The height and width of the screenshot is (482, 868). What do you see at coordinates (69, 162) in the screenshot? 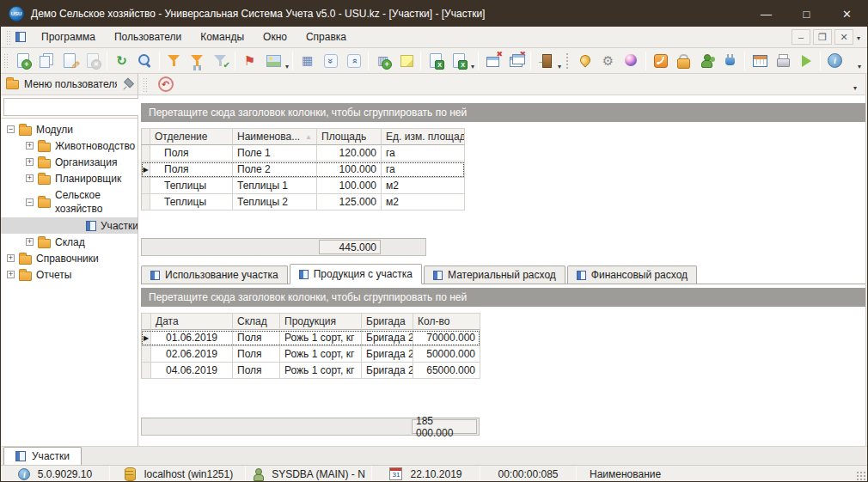
I see `tree-item-organizatsiya: Организация` at bounding box center [69, 162].